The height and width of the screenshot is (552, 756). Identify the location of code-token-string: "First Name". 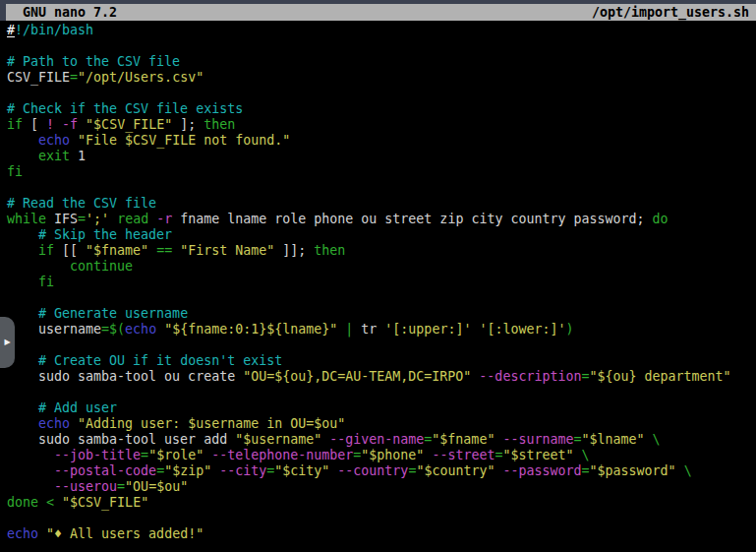
(227, 250).